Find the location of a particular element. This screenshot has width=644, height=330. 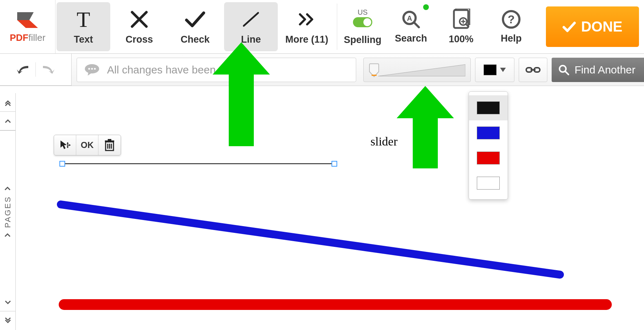

chevron-down-icon is located at coordinates (503, 70).